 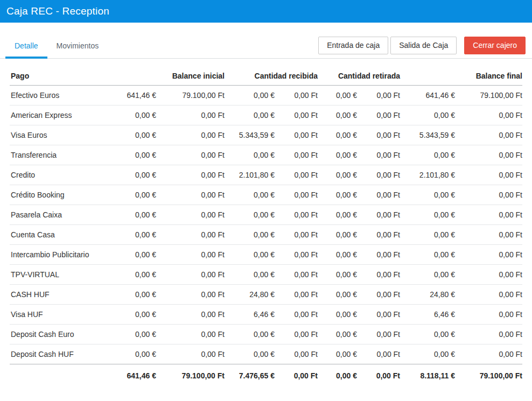 What do you see at coordinates (66, 335) in the screenshot?
I see `payment-method-name: Deposit Cash Euro` at bounding box center [66, 335].